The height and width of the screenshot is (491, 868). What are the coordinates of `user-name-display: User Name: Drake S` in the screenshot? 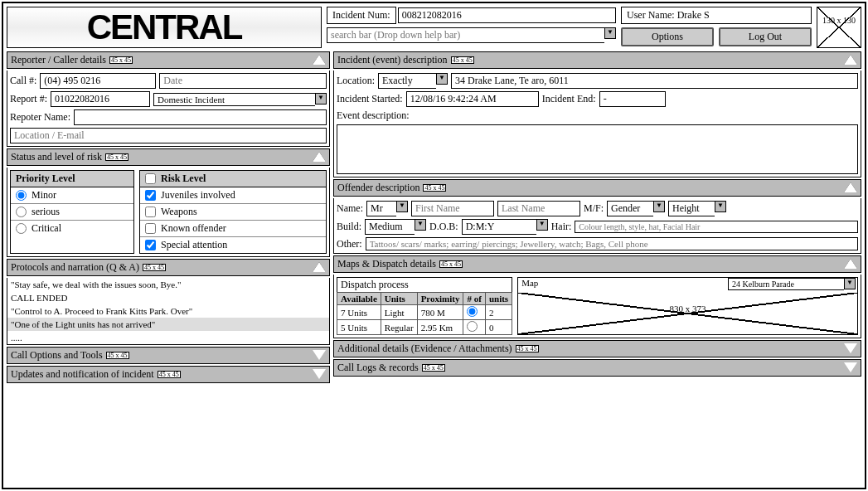 It's located at (716, 15).